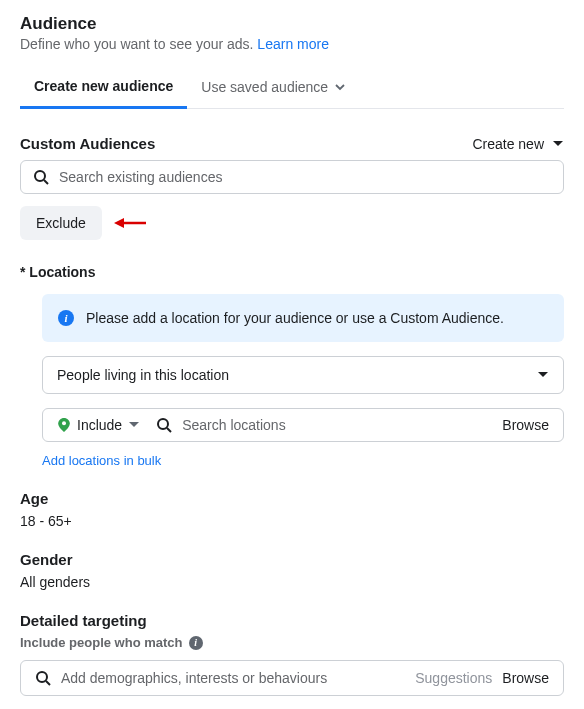 The width and height of the screenshot is (584, 709). What do you see at coordinates (303, 318) in the screenshot?
I see `locations-info-banner: i Please add a location for your audienc…` at bounding box center [303, 318].